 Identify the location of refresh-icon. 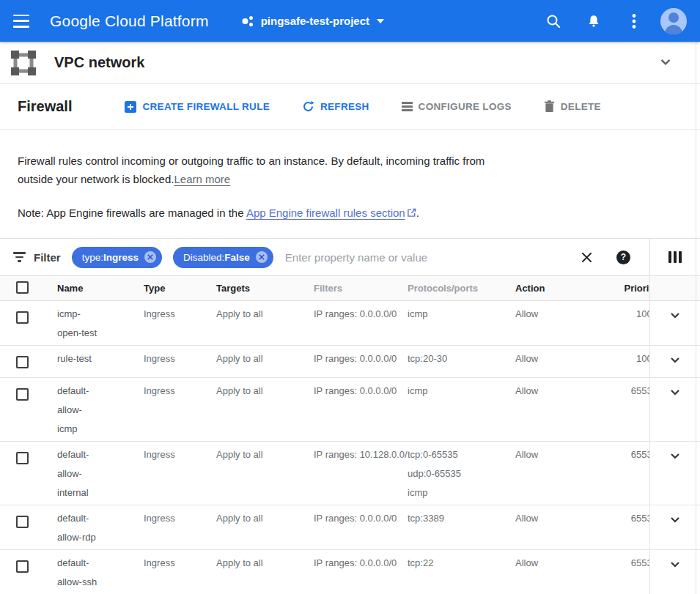
(308, 107).